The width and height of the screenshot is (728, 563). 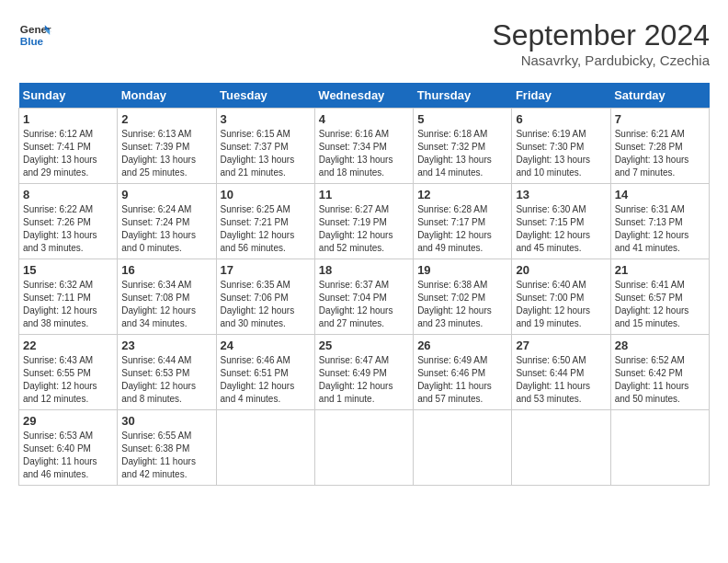 I want to click on day-27: 27 Sunrise: 6:50 AMSunset: 6:44 PMDaylig…, so click(x=561, y=373).